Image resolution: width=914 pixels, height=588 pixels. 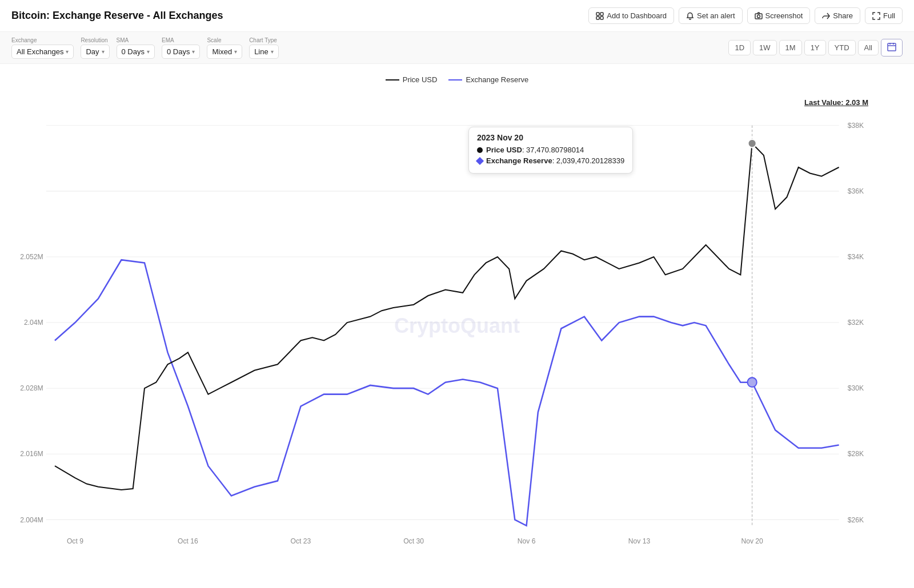 What do you see at coordinates (145, 48) in the screenshot?
I see `toolbar-filters: Exchange All Exchanges ▾ Resolution Day …` at bounding box center [145, 48].